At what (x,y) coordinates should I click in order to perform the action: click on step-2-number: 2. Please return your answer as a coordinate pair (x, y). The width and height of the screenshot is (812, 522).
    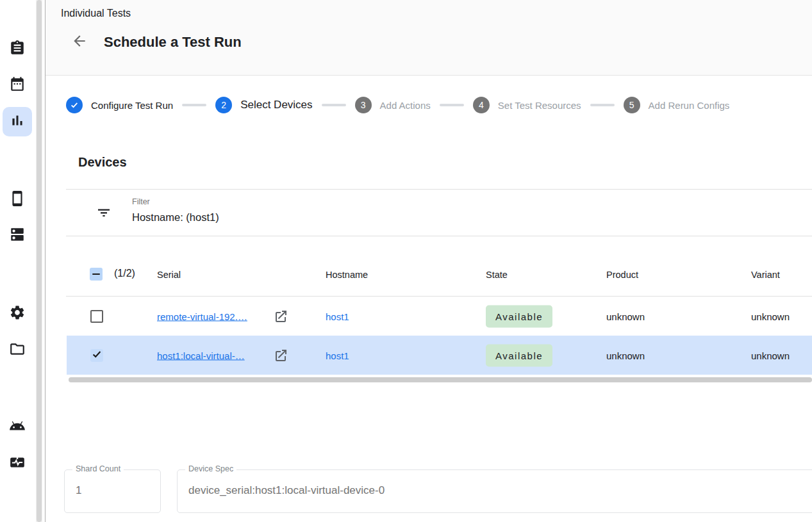
    Looking at the image, I should click on (224, 105).